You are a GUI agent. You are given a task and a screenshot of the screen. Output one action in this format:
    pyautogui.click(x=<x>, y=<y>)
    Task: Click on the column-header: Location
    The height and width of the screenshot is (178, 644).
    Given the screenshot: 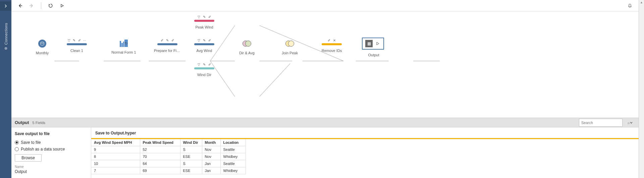 What is the action you would take?
    pyautogui.click(x=233, y=143)
    